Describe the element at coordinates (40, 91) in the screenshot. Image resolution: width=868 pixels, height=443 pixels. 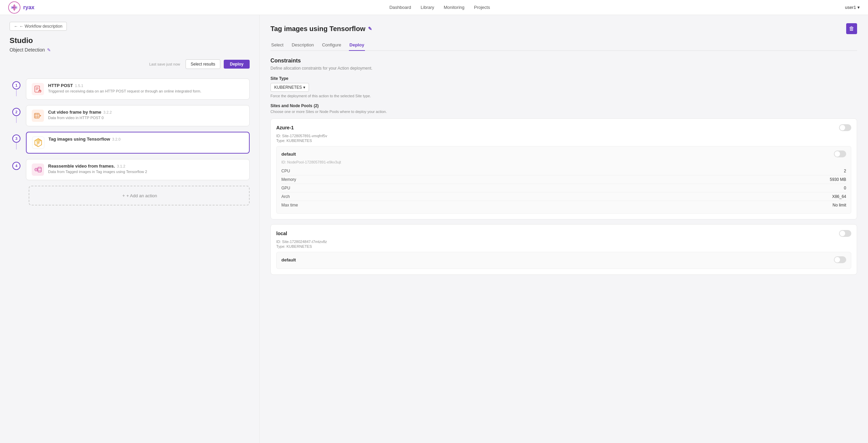
I see `svg-text: P` at that location.